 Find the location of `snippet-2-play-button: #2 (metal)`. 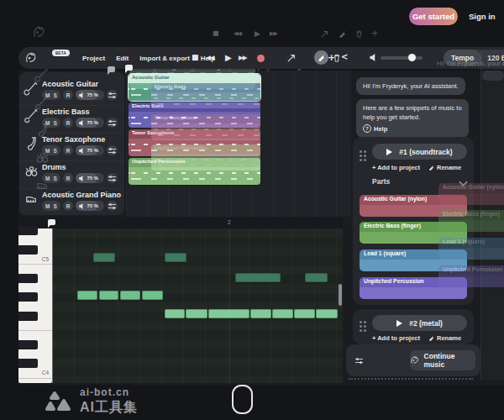

snippet-2-play-button: #2 (metal) is located at coordinates (420, 323).